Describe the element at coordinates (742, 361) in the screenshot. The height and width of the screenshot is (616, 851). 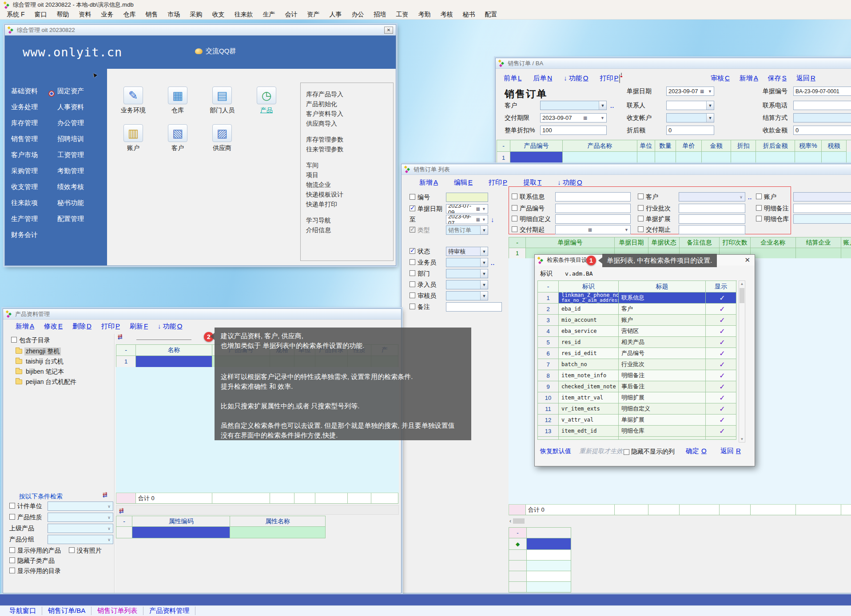
I see `vertical-scrollbar: ▲ ▼` at that location.